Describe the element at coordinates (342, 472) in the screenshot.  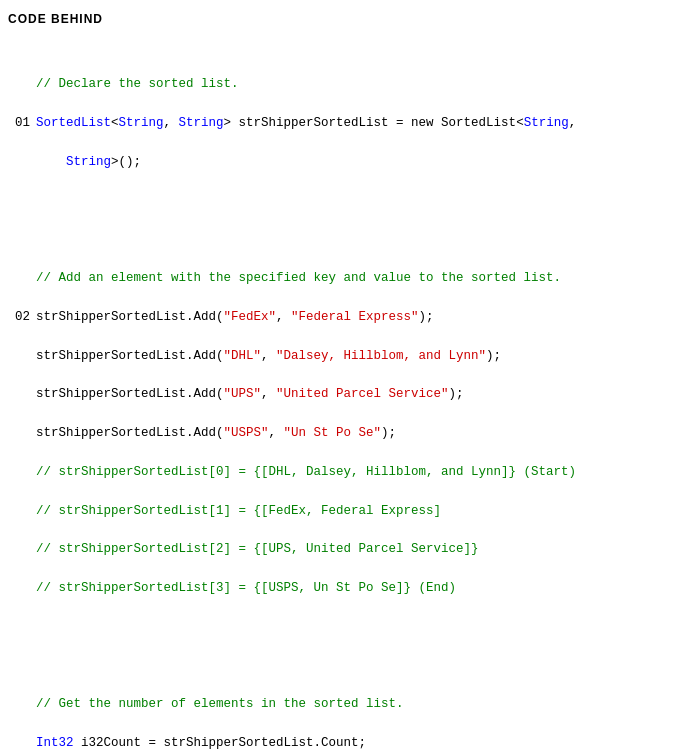
I see `line-comment-02-0: // strShipperSortedList[0] = {[DHL, Dals…` at that location.